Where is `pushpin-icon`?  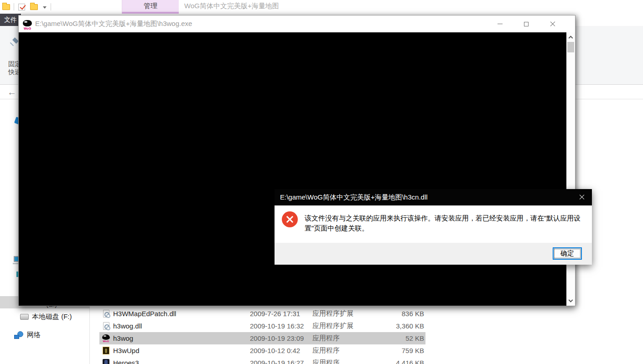
pushpin-icon is located at coordinates (14, 43).